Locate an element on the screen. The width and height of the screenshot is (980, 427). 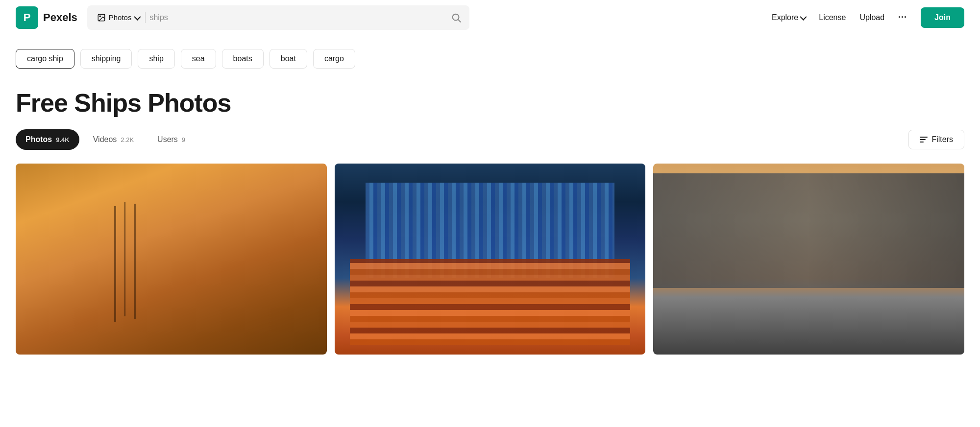
nav-right: Explore License Upload ··· Join is located at coordinates (868, 18).